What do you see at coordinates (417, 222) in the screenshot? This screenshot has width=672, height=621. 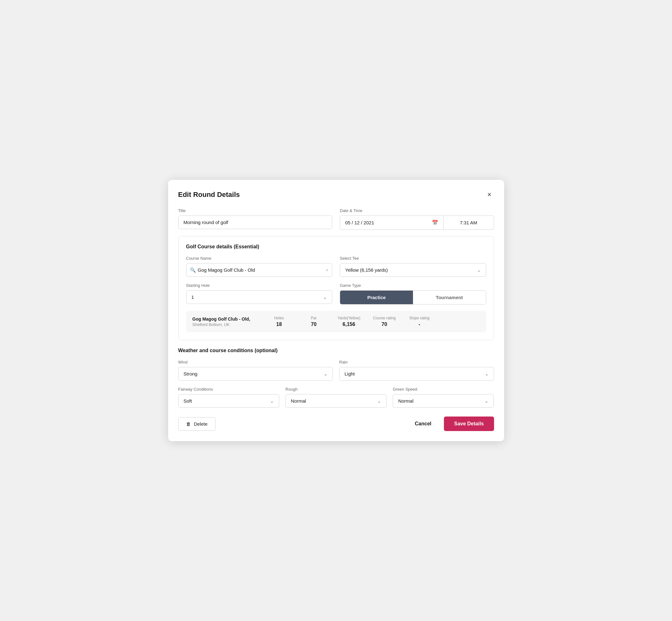 I see `date-time-fields: 05 / 12 / 2021 📅 7:31 AM` at bounding box center [417, 222].